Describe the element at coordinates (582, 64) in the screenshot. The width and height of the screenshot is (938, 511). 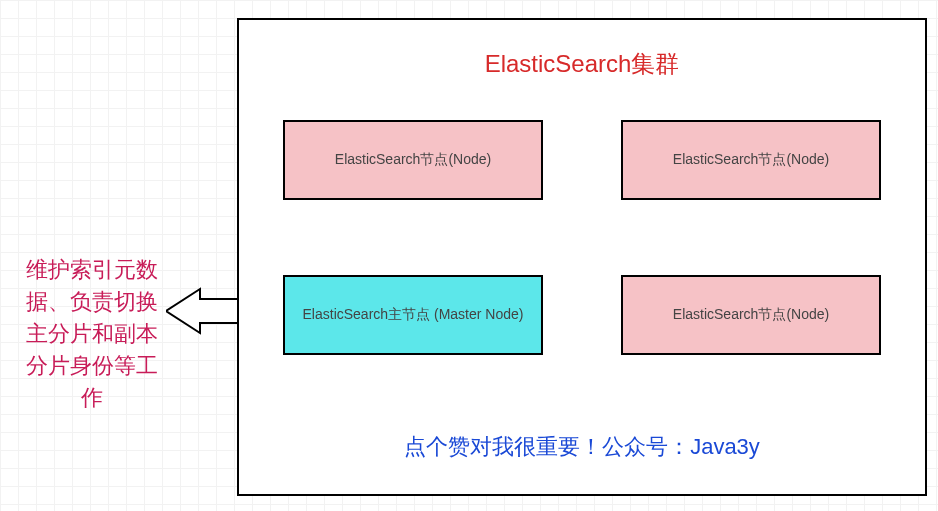
I see `cluster-title: ElasticSearch集群` at that location.